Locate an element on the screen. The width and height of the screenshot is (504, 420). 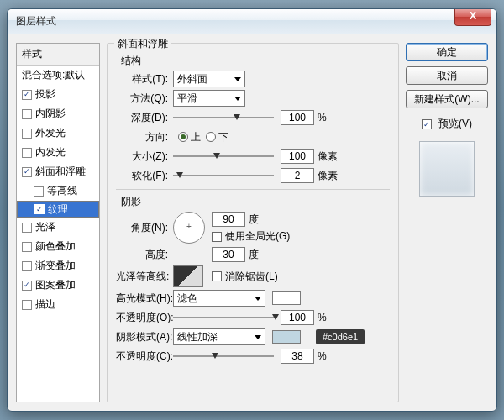
sidebar-item-label: 渐变叠加 is located at coordinates (55, 265).